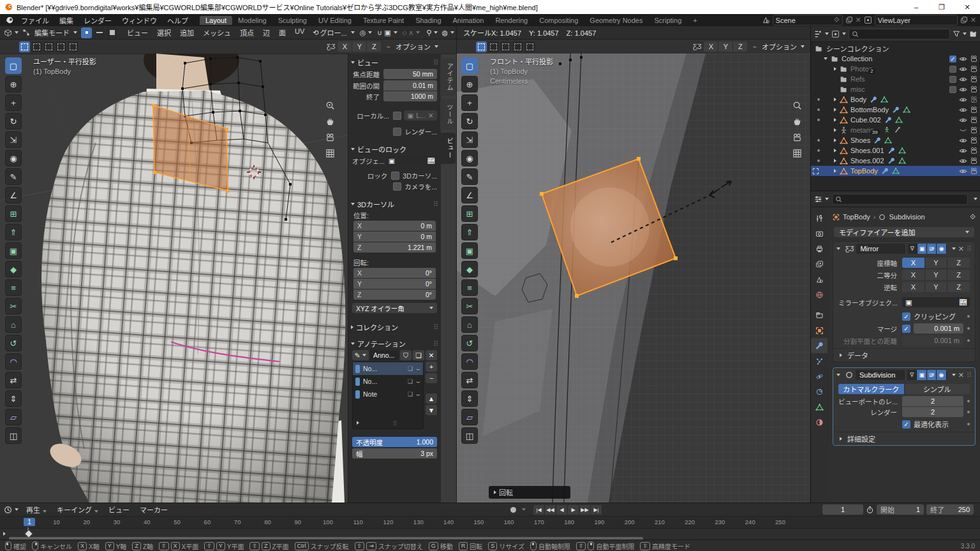 The image size is (980, 551). I want to click on timeline-editor-icon, so click(11, 510).